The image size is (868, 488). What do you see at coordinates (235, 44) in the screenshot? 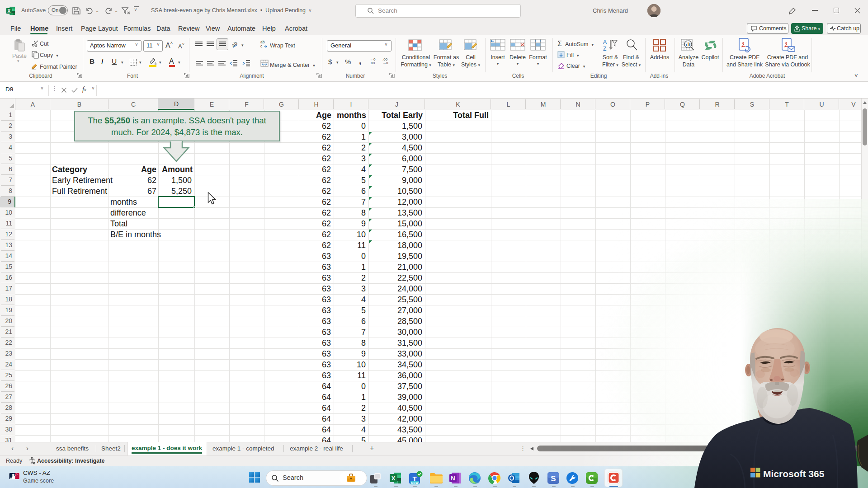
I see `svg-text: ab` at bounding box center [235, 44].